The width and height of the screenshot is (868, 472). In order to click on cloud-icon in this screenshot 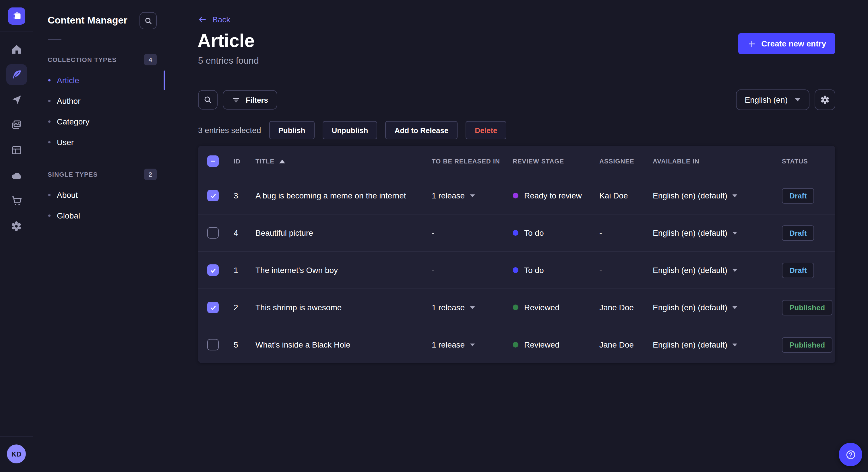, I will do `click(17, 175)`.